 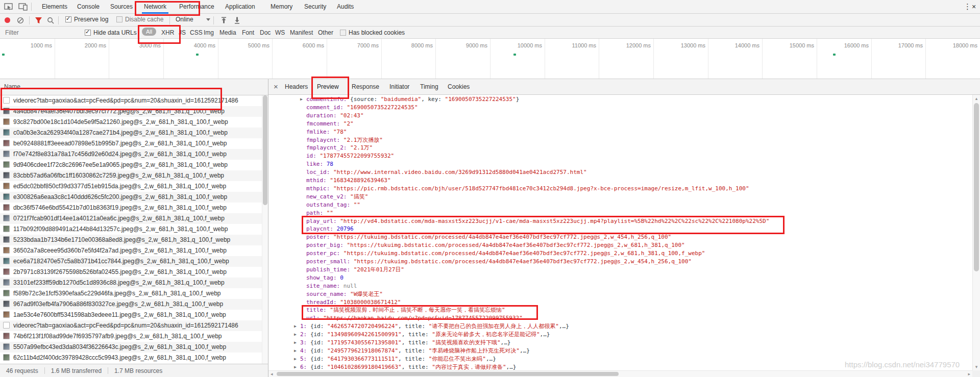 What do you see at coordinates (182, 33) in the screenshot?
I see `filter-type-js: JS` at bounding box center [182, 33].